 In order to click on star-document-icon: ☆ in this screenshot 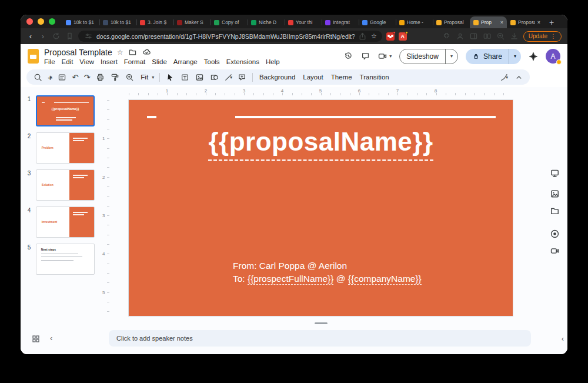, I will do `click(120, 52)`.